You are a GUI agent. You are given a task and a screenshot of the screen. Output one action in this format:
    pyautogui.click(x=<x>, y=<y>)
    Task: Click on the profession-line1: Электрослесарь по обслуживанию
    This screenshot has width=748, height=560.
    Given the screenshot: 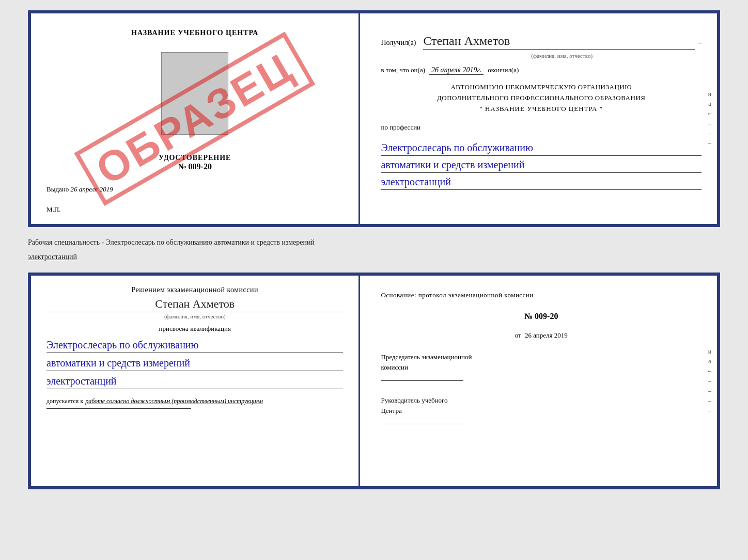 What is the action you would take?
    pyautogui.click(x=541, y=148)
    